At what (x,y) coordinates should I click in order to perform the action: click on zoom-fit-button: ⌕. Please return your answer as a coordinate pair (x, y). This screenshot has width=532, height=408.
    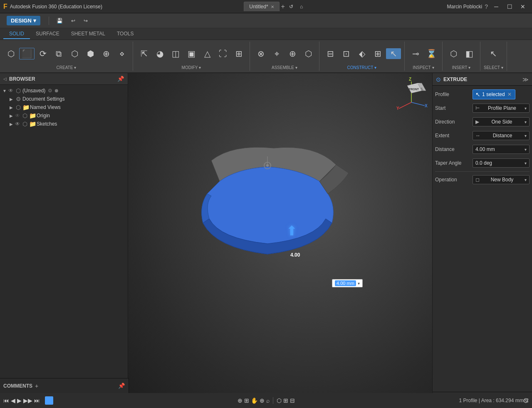
    Looking at the image, I should click on (268, 401).